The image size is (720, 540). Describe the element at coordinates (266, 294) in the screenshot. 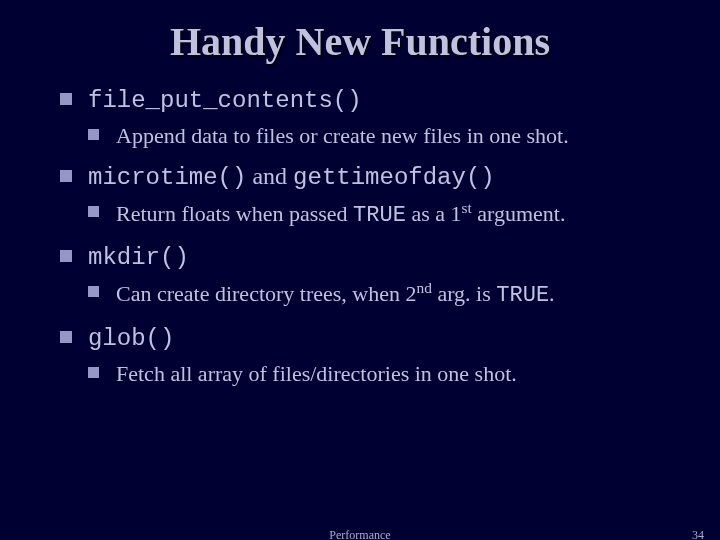

I see `desc-text: Can create directory trees, when 2` at that location.